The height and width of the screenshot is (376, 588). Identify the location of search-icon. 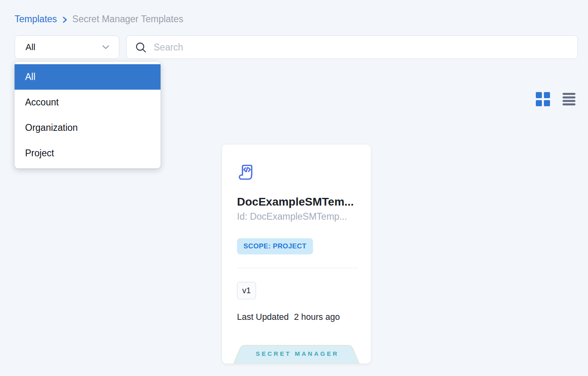
(141, 48).